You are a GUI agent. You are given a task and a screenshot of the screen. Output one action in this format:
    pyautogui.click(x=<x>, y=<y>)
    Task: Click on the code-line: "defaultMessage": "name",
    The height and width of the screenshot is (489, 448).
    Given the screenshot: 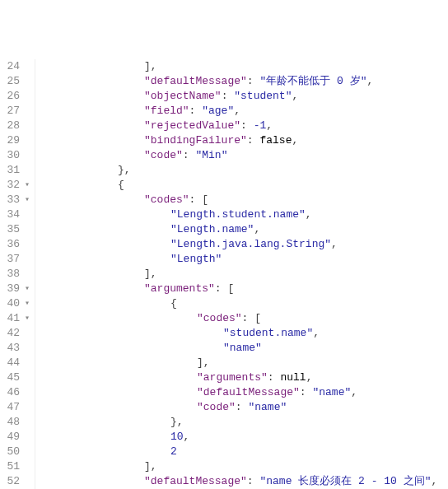 What is the action you would take?
    pyautogui.click(x=244, y=393)
    